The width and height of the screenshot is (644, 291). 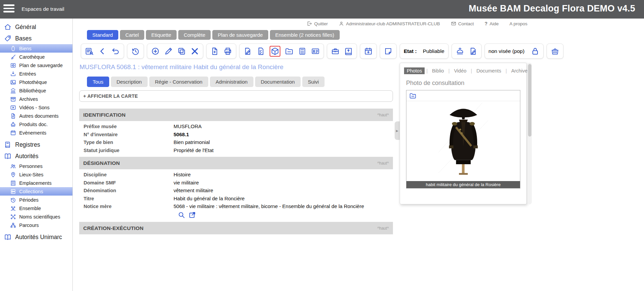 What do you see at coordinates (36, 65) in the screenshot?
I see `sidebar-item-plan-sauvegarde: Plan de sauvegarde` at bounding box center [36, 65].